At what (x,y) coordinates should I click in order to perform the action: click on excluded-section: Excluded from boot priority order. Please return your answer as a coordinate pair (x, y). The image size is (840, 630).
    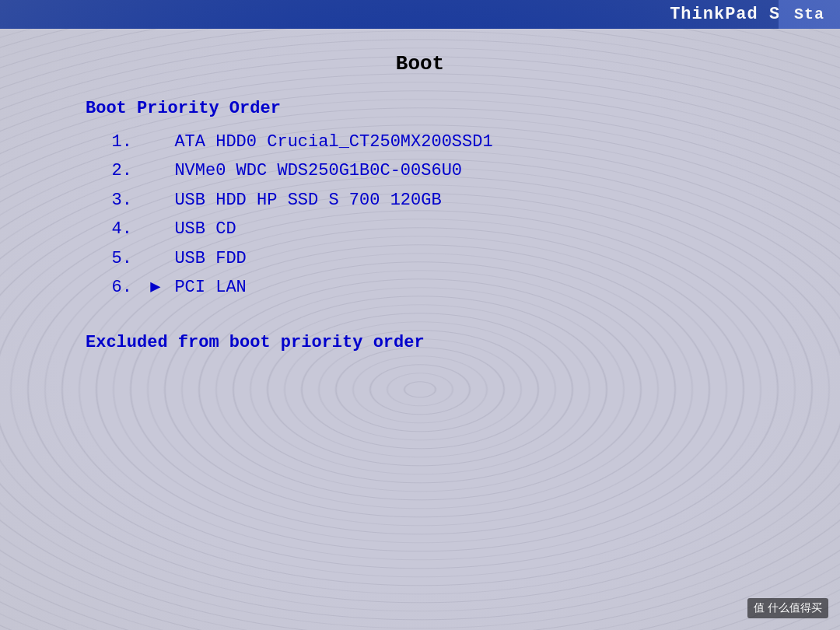
    Looking at the image, I should click on (432, 342).